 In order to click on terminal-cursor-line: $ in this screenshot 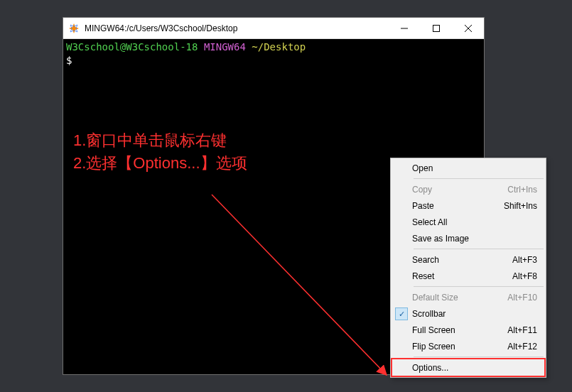, I will do `click(274, 61)`.